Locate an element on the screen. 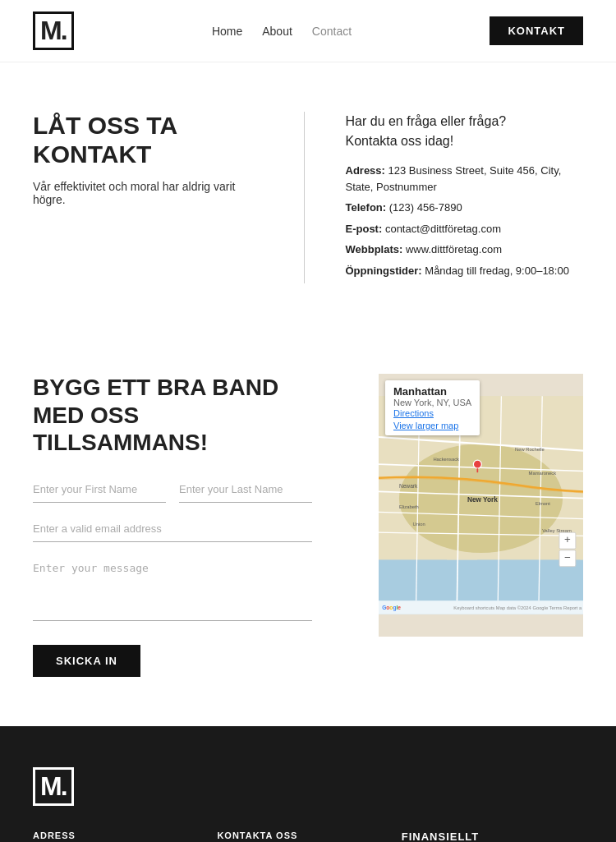  email-input is located at coordinates (172, 529).